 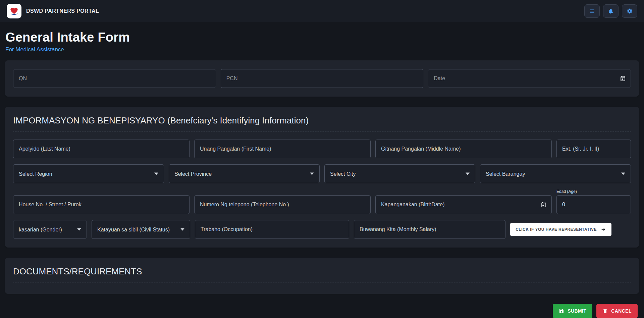 I want to click on documents-card: DOCUMENTS/REQUIREMENTS, so click(x=322, y=276).